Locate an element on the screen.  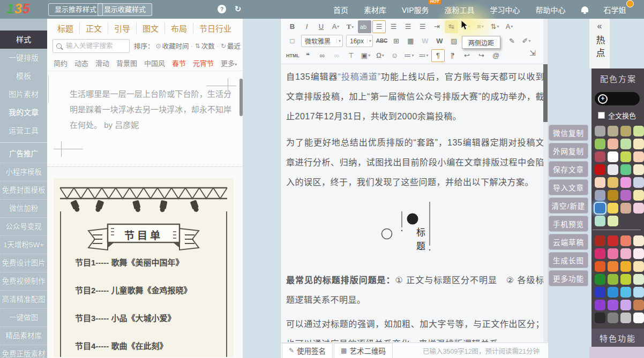
search-box is located at coordinates (91, 46).